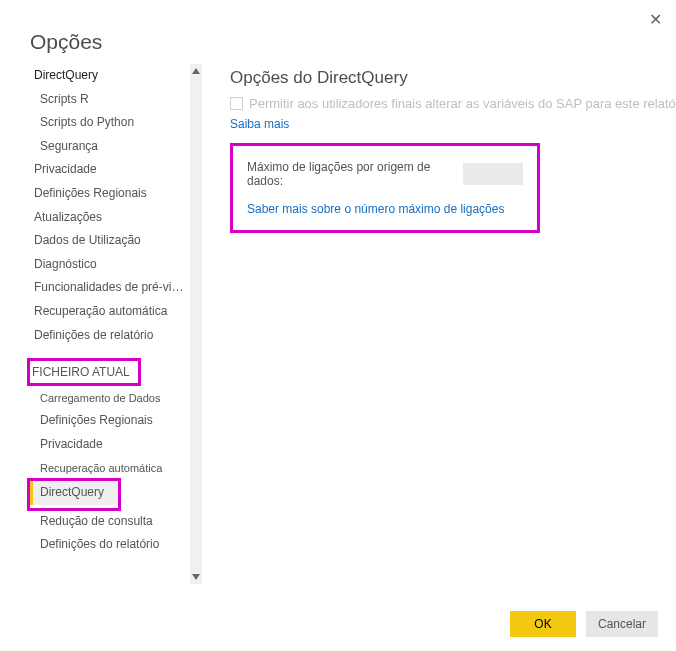  I want to click on sidebar-item-auto-recovery-global: Recuperação automática, so click(110, 312).